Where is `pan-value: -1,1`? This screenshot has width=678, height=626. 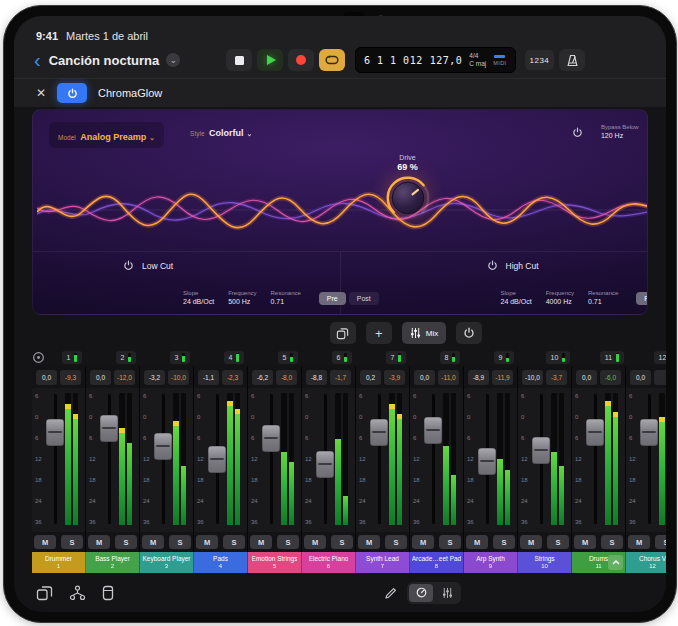
pan-value: -1,1 is located at coordinates (208, 378).